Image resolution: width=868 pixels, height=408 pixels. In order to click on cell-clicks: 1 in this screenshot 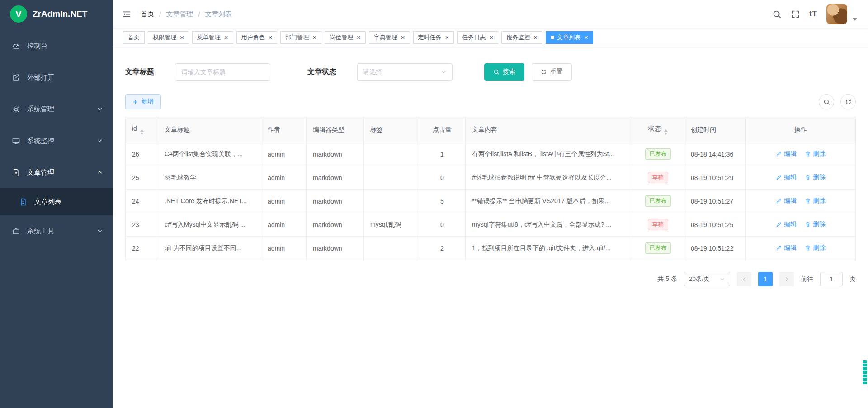, I will do `click(442, 154)`.